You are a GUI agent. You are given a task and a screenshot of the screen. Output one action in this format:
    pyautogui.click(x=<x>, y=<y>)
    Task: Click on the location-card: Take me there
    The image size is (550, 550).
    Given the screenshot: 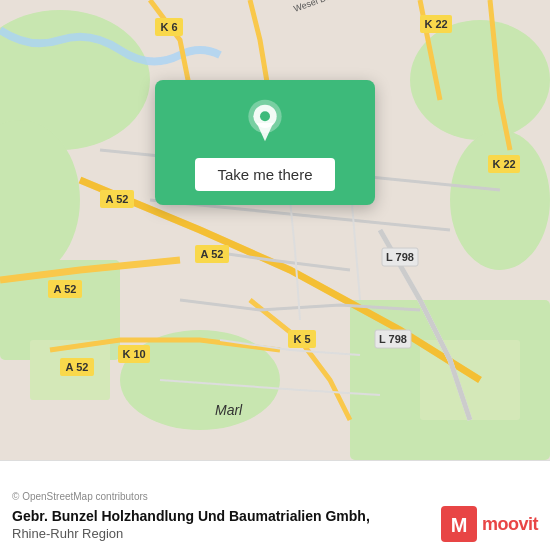 What is the action you would take?
    pyautogui.click(x=265, y=142)
    